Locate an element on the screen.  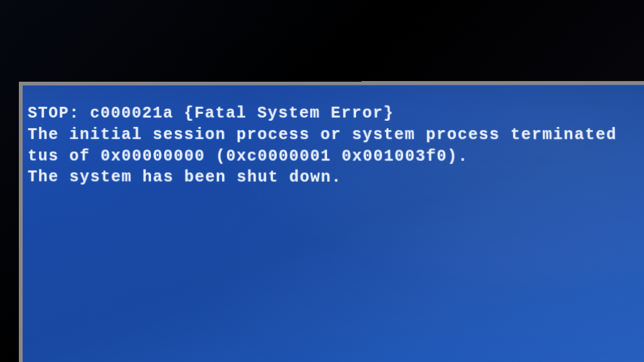
shutdown-message-line: The system has been shut down. is located at coordinates (336, 177).